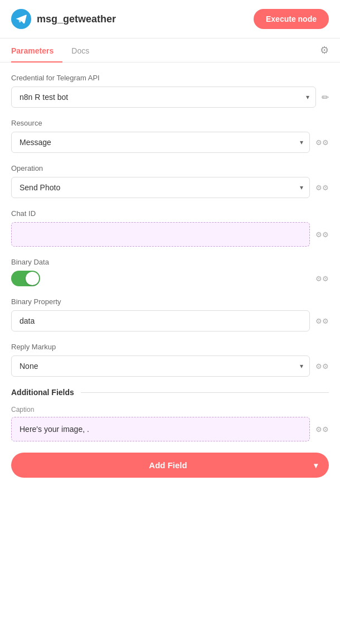 This screenshot has height=644, width=340. Describe the element at coordinates (64, 19) in the screenshot. I see `header-left: msg_getweather` at that location.